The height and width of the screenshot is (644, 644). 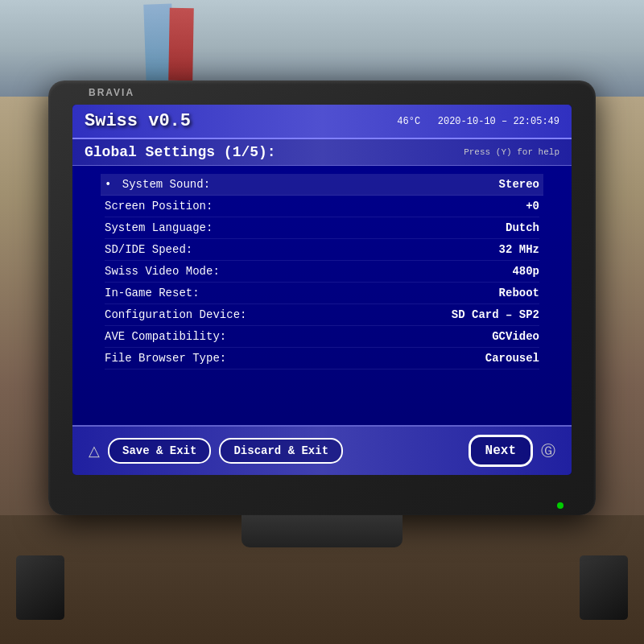 What do you see at coordinates (496, 315) in the screenshot?
I see `setting-value-6: SD Card – SP2` at bounding box center [496, 315].